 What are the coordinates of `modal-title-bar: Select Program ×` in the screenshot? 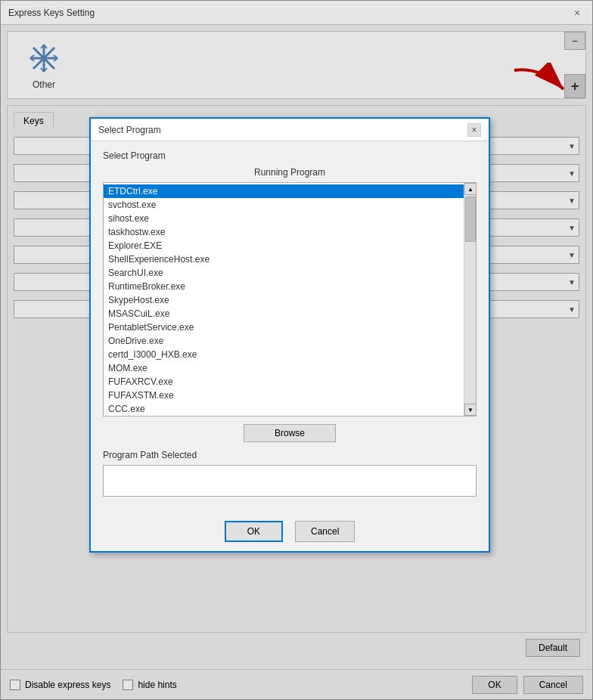 It's located at (290, 130).